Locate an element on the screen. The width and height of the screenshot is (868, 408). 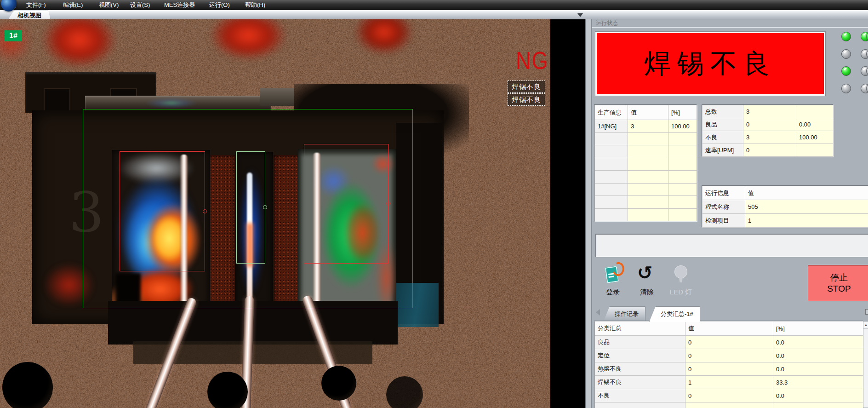
login-button: 登录 is located at coordinates (613, 283).